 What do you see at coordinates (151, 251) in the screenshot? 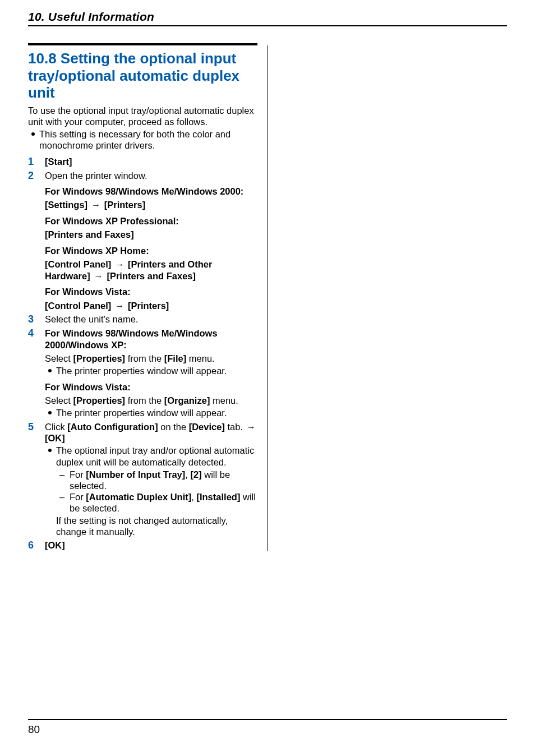
I see `xph-heading: For Windows XP Home:` at bounding box center [151, 251].